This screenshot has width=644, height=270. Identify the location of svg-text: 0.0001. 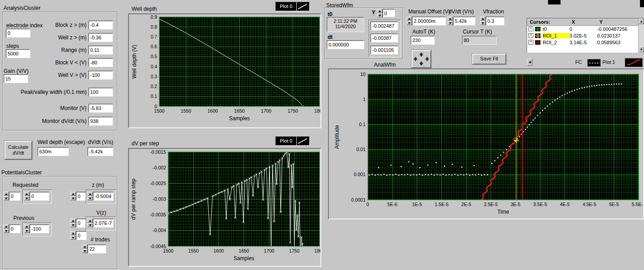
(358, 200).